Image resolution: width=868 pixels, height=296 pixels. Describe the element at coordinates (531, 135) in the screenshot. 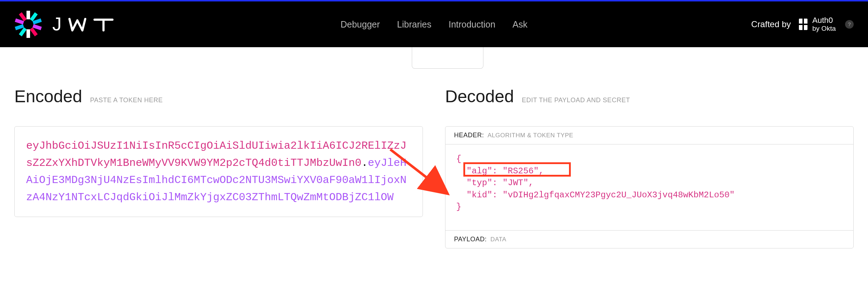

I see `header-sublabel: ALGORITHM & TOKEN TYPE` at that location.